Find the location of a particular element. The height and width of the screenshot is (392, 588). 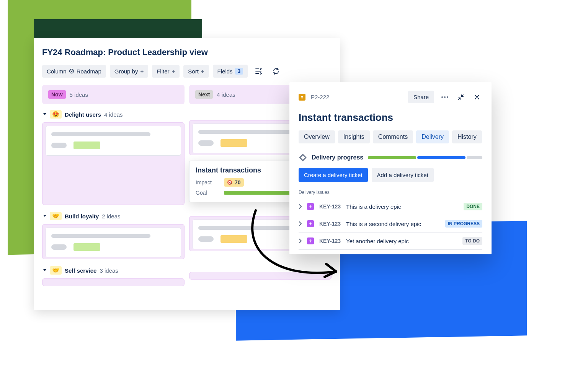

group-count: 3 ideas is located at coordinates (109, 271).